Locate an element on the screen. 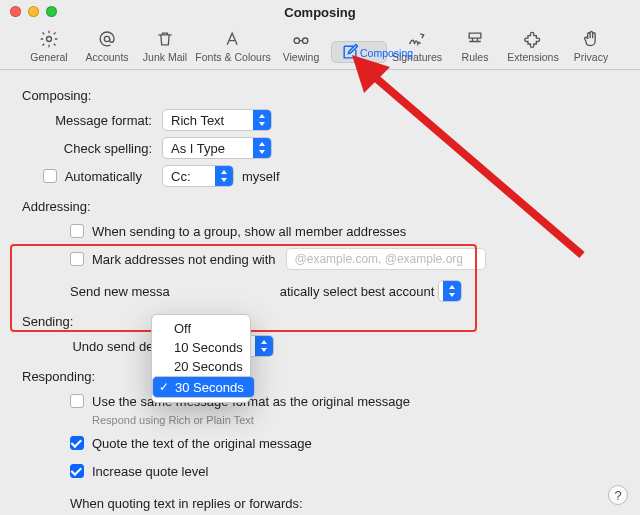 This screenshot has height=515, width=640. hand-icon is located at coordinates (591, 39).